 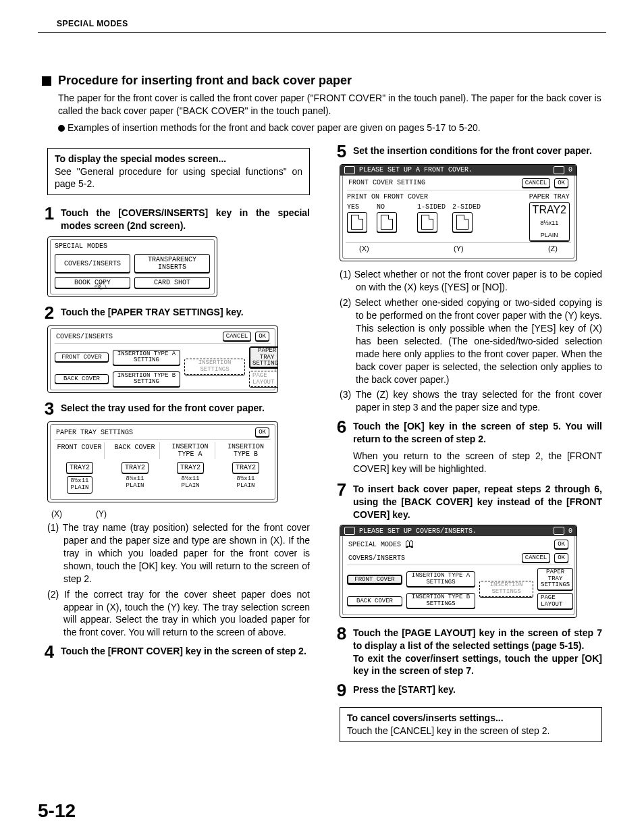 I want to click on yes-label: YES, so click(x=353, y=207).